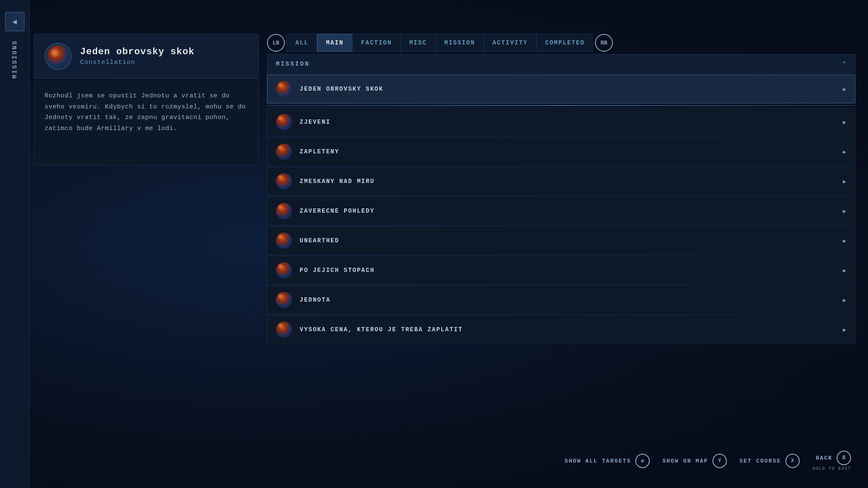  I want to click on mission-item-name-6: JEDNOTA, so click(568, 300).